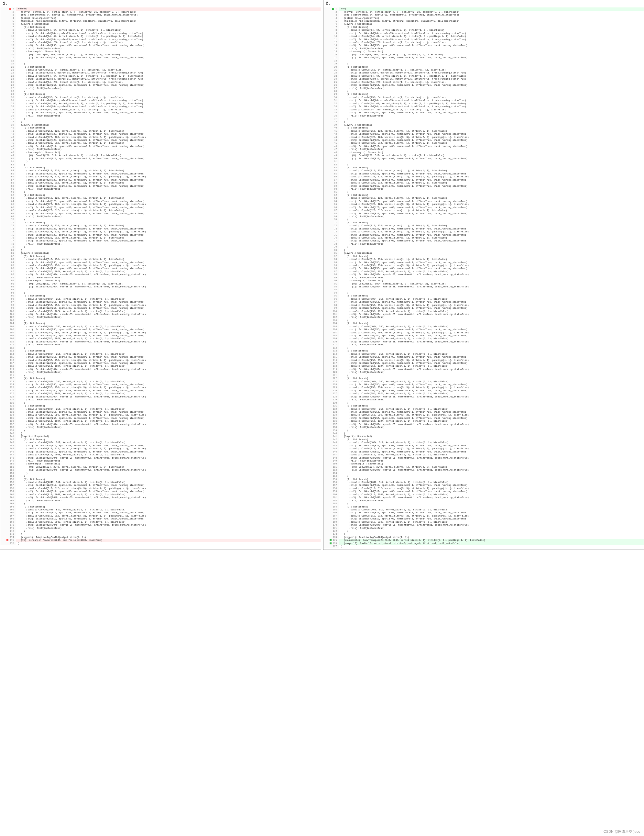  What do you see at coordinates (8, 415) in the screenshot?
I see `gutter-line-number: 134` at bounding box center [8, 415].